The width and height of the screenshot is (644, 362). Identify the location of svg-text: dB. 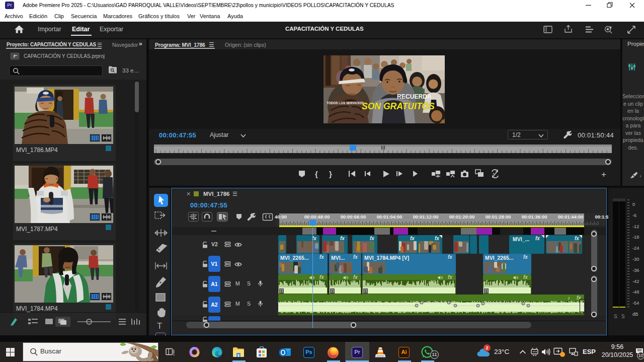
(635, 314).